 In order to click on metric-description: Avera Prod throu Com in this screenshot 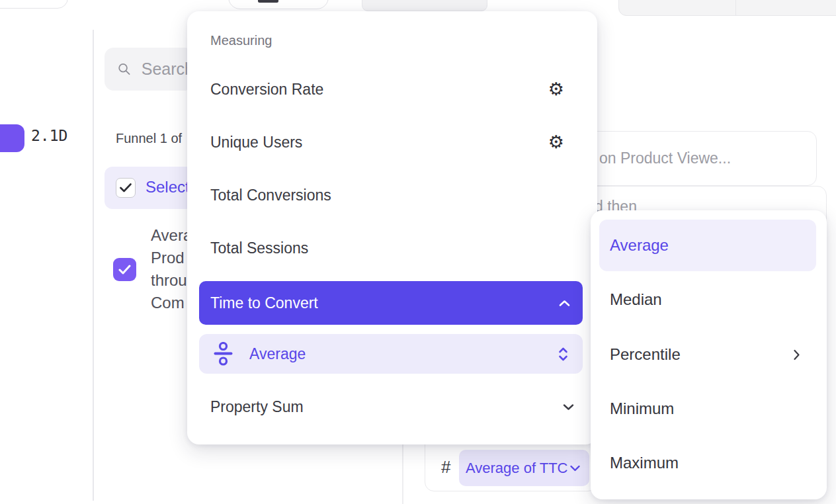, I will do `click(169, 269)`.